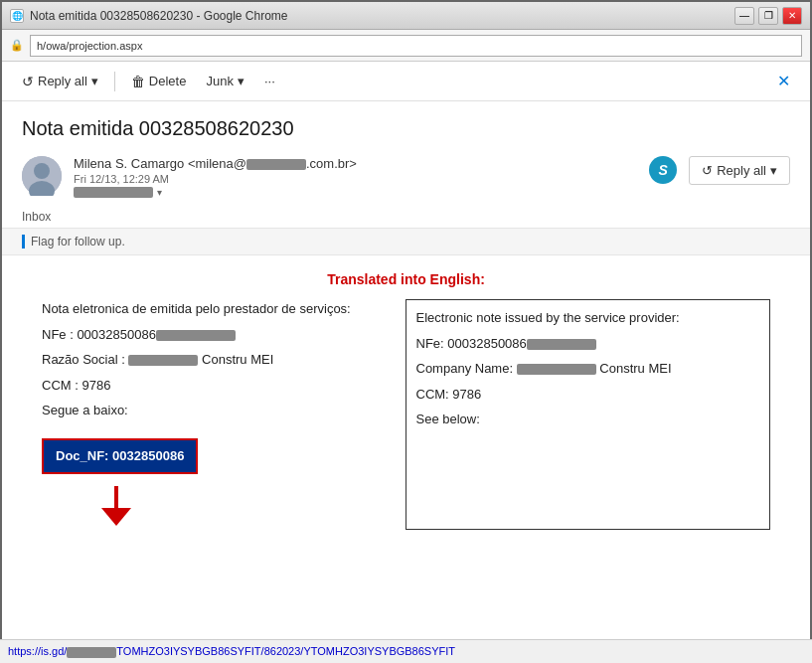 This screenshot has width=812, height=663. Describe the element at coordinates (406, 279) in the screenshot. I see `translated-header: Translated into English:` at that location.